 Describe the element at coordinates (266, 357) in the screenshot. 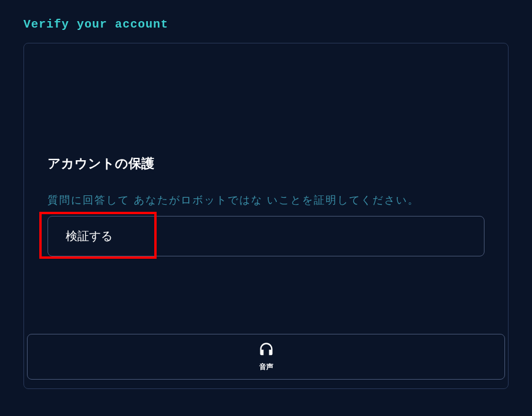

I see `audio-challenge-button: 音声` at that location.